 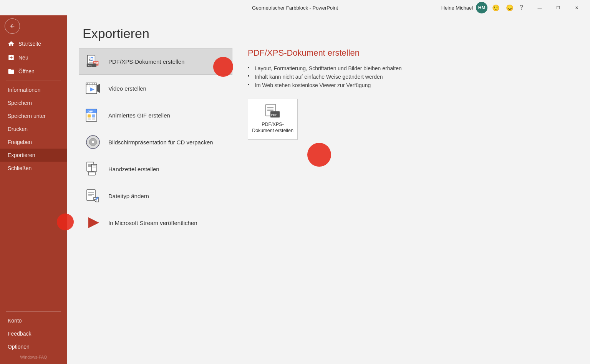 What do you see at coordinates (329, 31) in the screenshot?
I see `page-title: Exportieren` at bounding box center [329, 31].